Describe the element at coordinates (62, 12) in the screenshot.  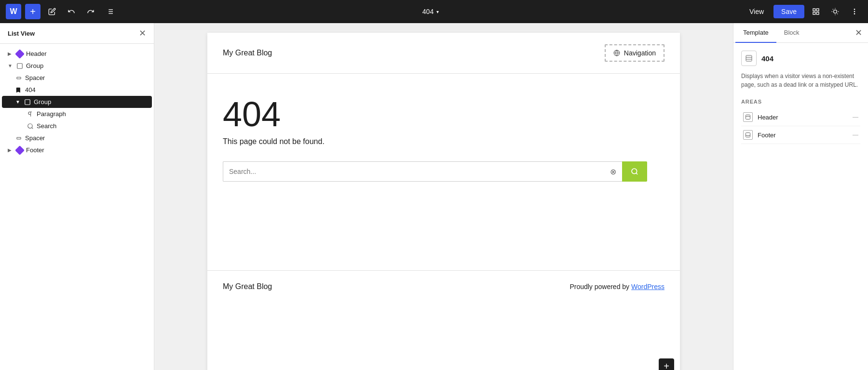
I see `topbar-left: W +` at that location.